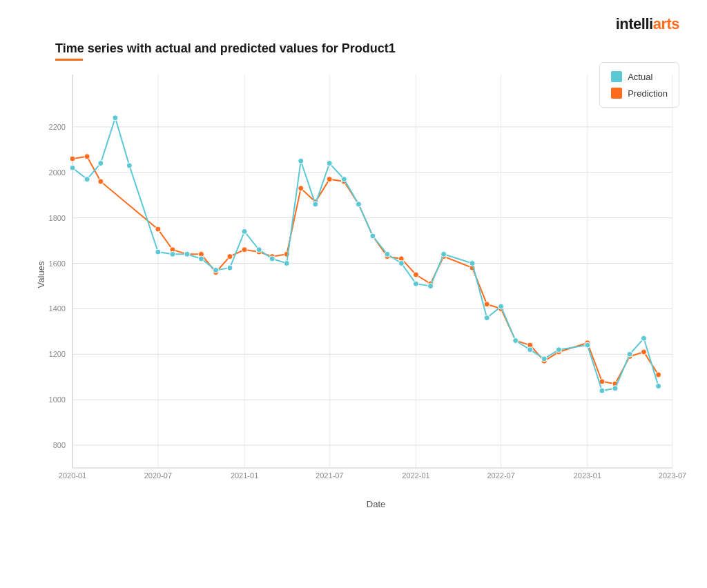 Image resolution: width=707 pixels, height=588 pixels. I want to click on svg-text: 2021-01, so click(244, 476).